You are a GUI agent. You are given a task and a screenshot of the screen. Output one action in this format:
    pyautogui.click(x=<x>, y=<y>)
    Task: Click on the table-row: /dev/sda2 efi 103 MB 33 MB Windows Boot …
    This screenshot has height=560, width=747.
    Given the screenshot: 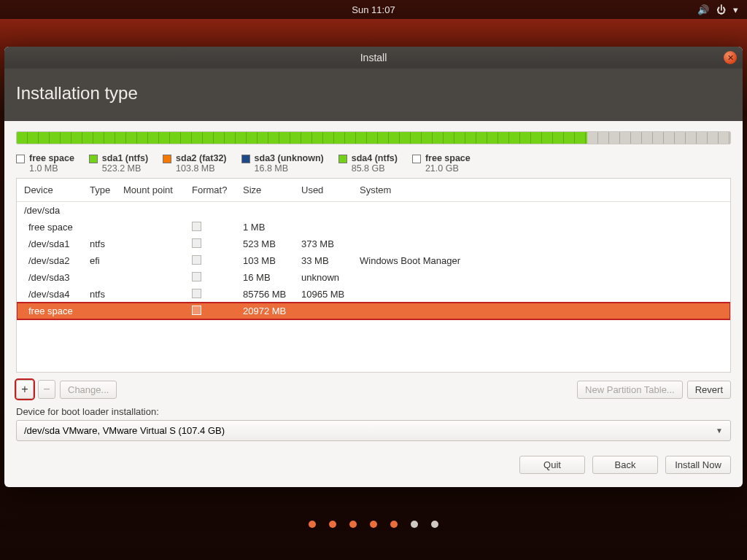 What is the action you would take?
    pyautogui.click(x=374, y=261)
    